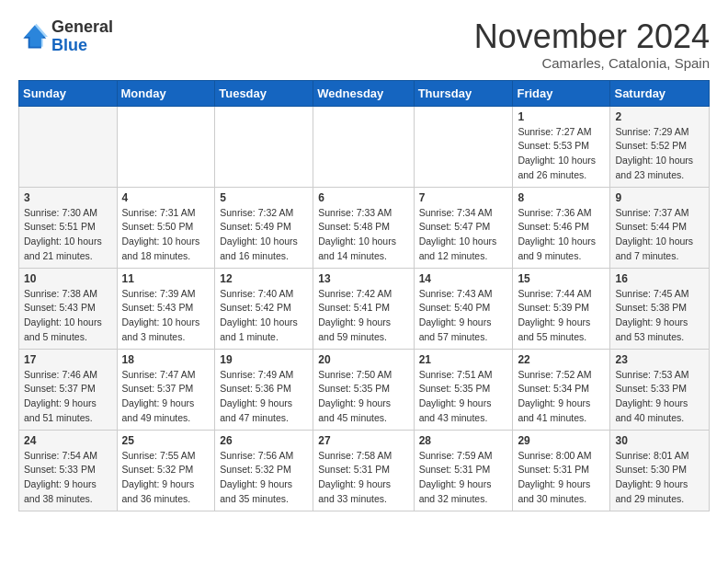 The height and width of the screenshot is (563, 728). I want to click on day-info: Sunrise: 7:45 AM Sunset: 5:38 PM Dayligh…, so click(660, 316).